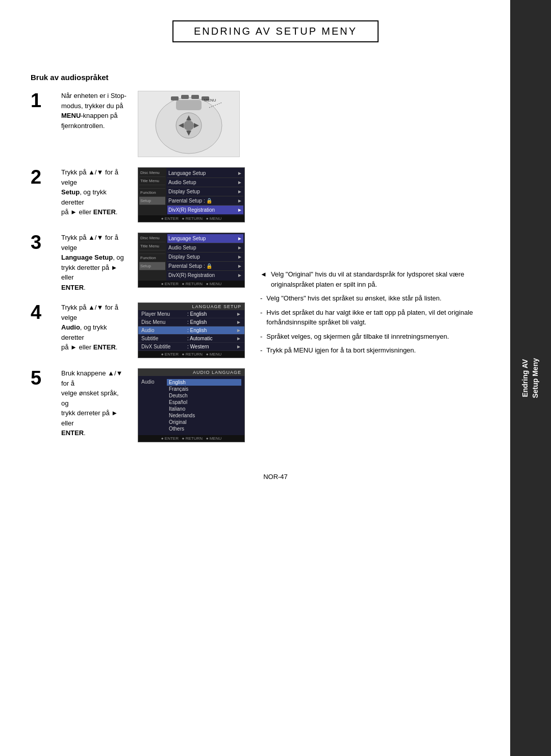 This screenshot has height=756, width=551. I want to click on audio-option-original: Original, so click(204, 422).